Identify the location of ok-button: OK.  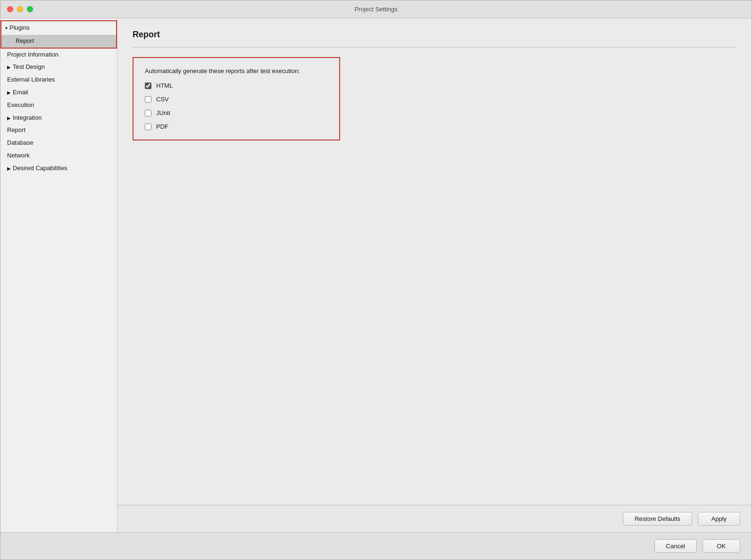
(721, 546).